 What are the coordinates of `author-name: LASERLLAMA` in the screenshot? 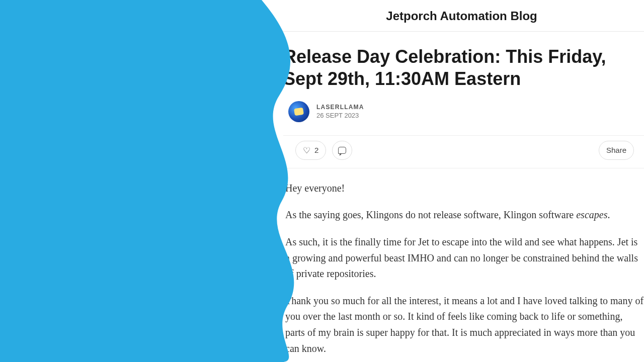 It's located at (340, 107).